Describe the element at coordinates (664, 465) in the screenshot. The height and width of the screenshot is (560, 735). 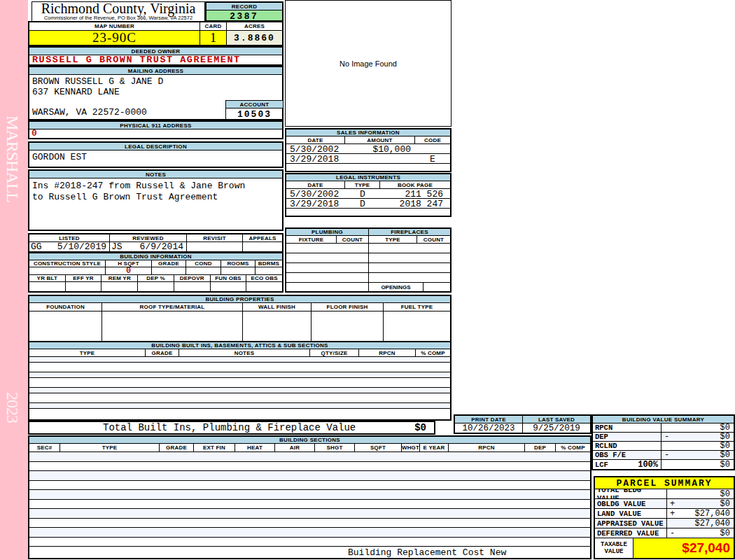
I see `bvs-row: LCF 100% $0` at that location.